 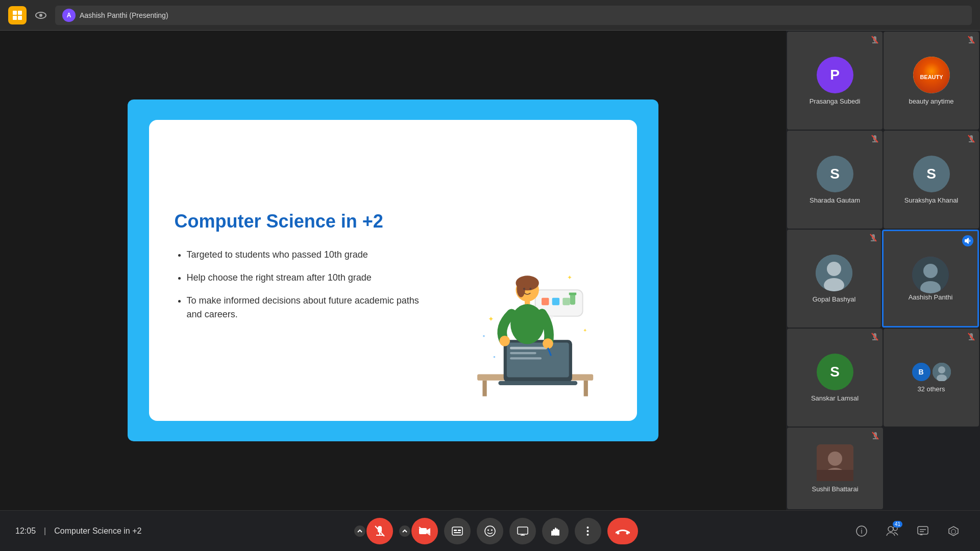 I want to click on activities-button, so click(x=953, y=531).